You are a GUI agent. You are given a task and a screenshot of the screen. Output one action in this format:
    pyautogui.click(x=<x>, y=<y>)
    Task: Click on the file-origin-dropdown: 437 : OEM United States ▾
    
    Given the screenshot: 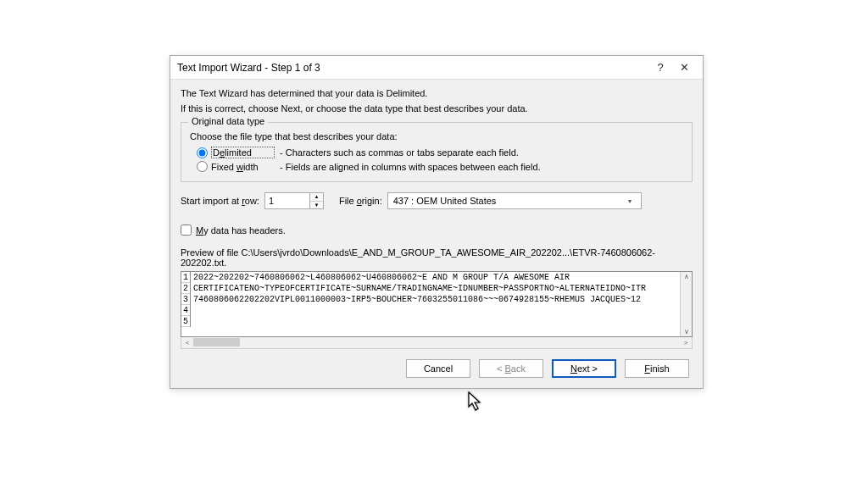 What is the action you would take?
    pyautogui.click(x=515, y=201)
    